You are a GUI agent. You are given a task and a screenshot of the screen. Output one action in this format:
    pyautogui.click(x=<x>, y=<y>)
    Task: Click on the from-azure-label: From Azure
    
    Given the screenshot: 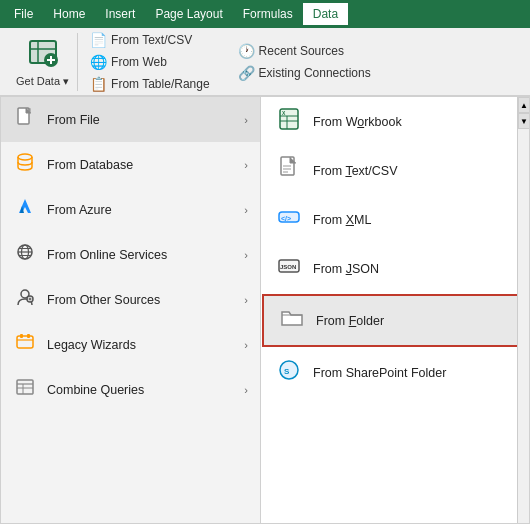 What is the action you would take?
    pyautogui.click(x=140, y=210)
    